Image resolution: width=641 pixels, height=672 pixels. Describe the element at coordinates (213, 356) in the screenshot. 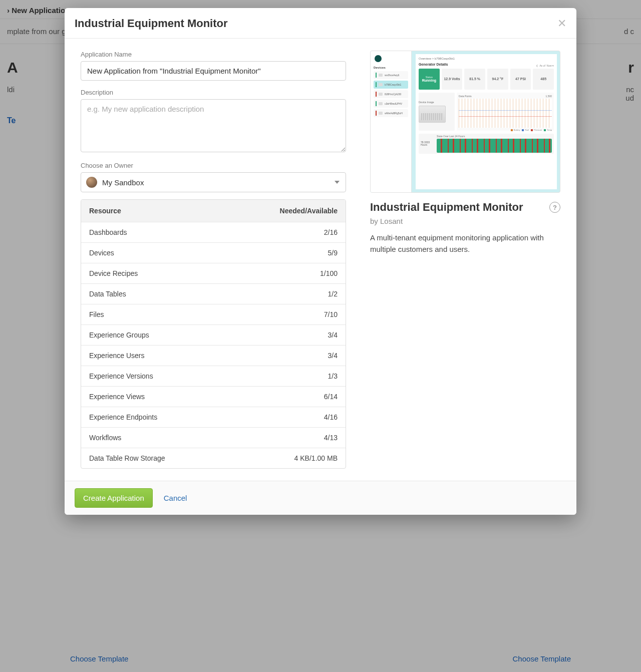

I see `table-row: Experience Users3/4` at that location.